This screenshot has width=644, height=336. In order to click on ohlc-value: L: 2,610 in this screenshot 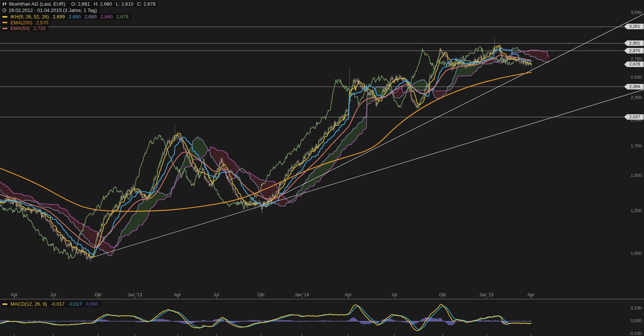, I will do `click(124, 4)`.